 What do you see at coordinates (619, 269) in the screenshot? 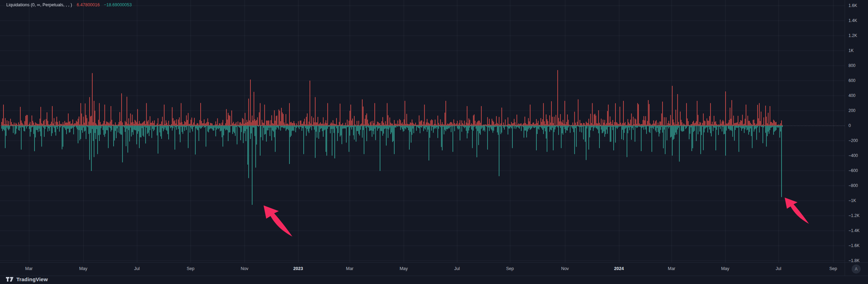
I see `time-label-year: 2024` at bounding box center [619, 269].